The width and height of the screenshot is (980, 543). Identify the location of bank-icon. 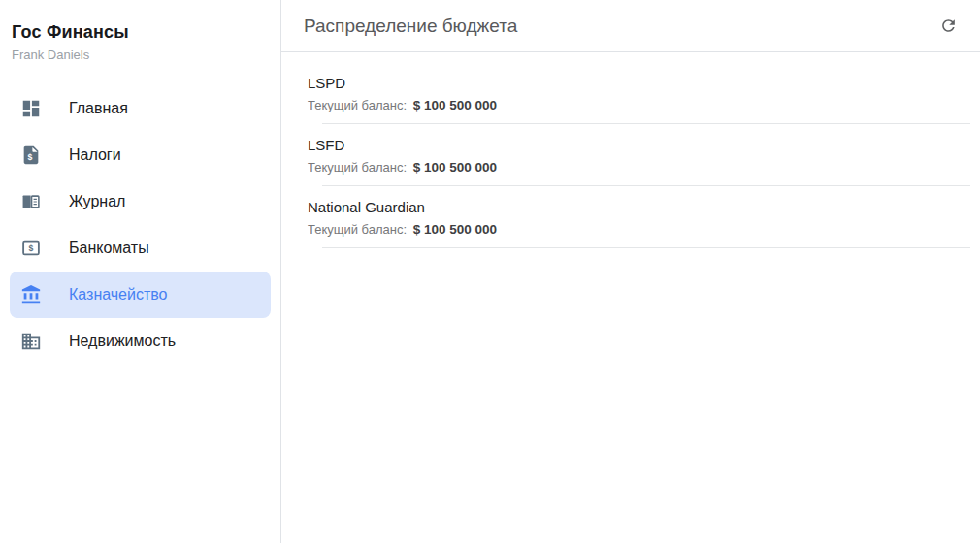
(31, 295).